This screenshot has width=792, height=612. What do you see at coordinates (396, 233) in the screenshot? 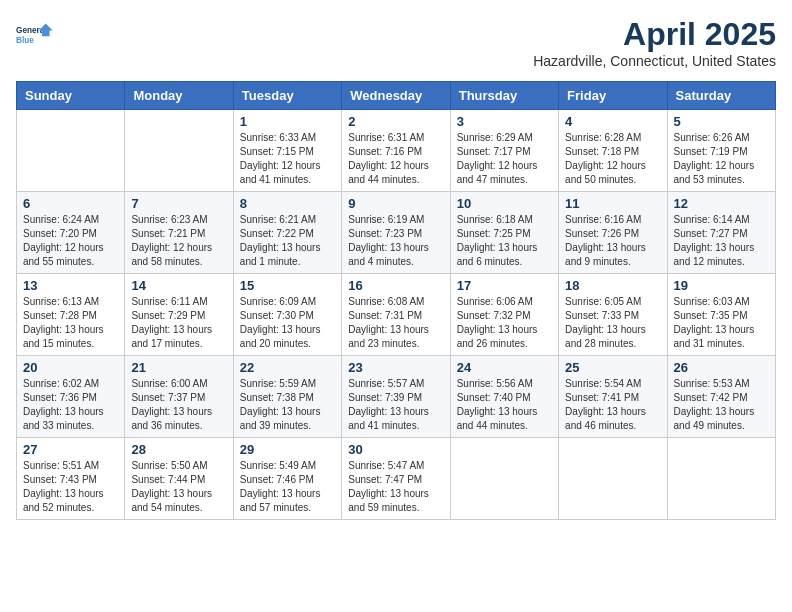
I see `calendar-cell: 9 Sunrise: 6:19 AMSunset: 7:23 PMDayligh…` at bounding box center [396, 233].